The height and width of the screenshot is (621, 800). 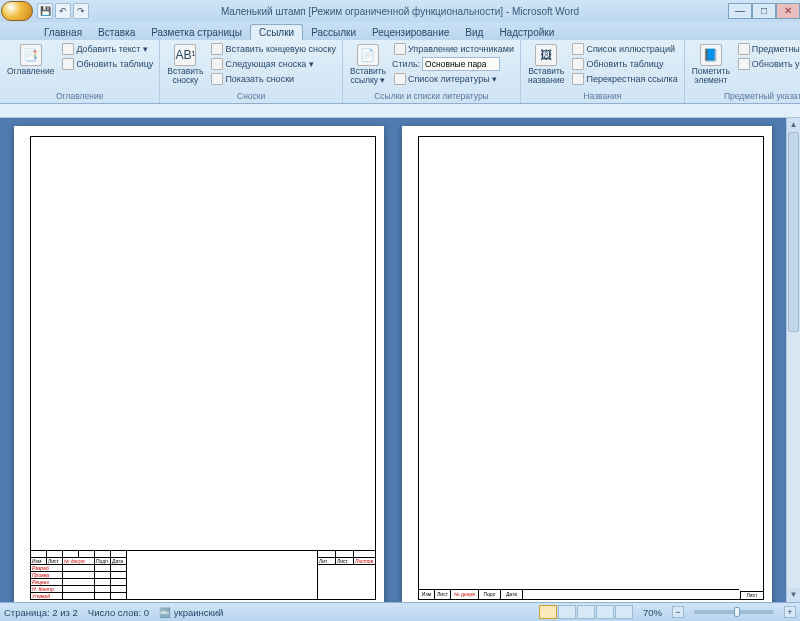 What do you see at coordinates (116, 32) in the screenshot?
I see `tab-1: Вставка` at bounding box center [116, 32].